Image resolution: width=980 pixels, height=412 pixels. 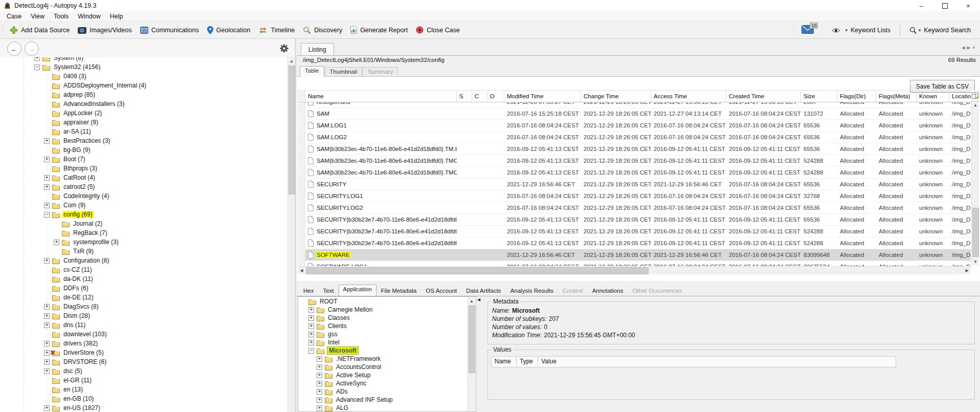 I want to click on directory-tree-item: +TxR (9), so click(x=144, y=251).